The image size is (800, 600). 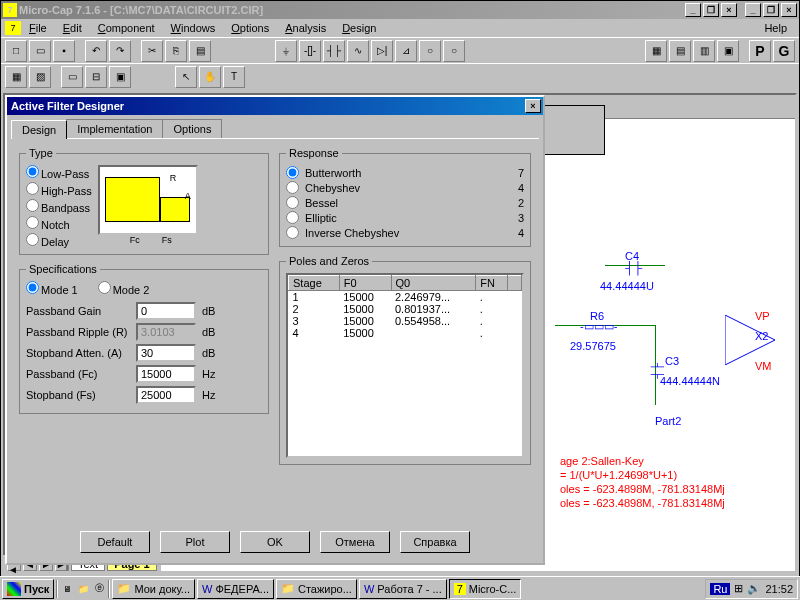 What do you see at coordinates (250, 28) in the screenshot?
I see `menu-options: Options` at bounding box center [250, 28].